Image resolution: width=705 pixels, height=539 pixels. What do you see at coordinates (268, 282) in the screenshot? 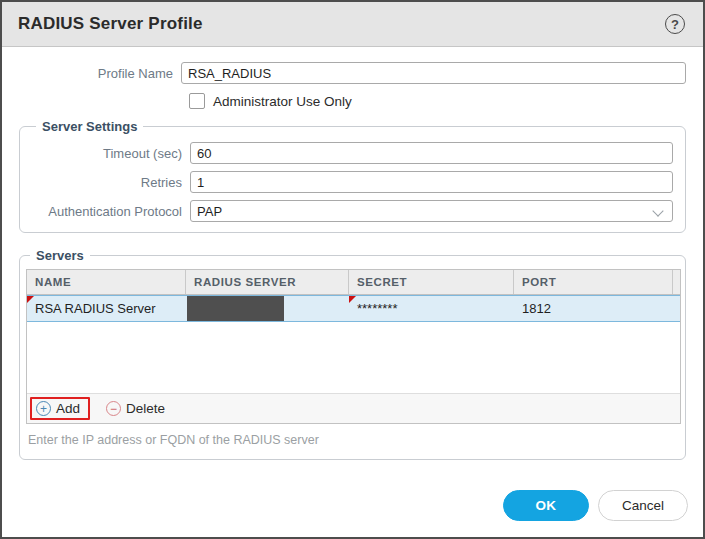
I see `column-header-radius-server: RADIUS SERVER` at bounding box center [268, 282].